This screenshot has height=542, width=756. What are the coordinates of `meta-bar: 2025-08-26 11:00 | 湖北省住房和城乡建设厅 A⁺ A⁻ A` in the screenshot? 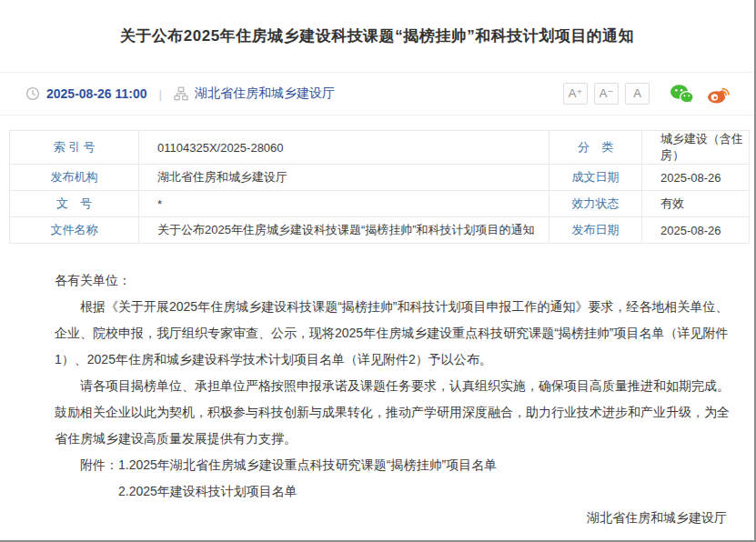 It's located at (377, 95).